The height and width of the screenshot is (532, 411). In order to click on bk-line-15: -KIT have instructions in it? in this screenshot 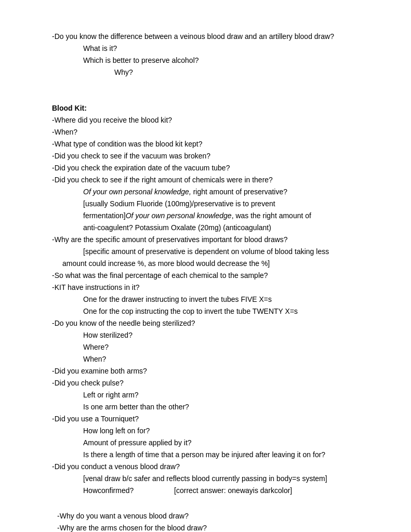, I will do `click(211, 288)`.